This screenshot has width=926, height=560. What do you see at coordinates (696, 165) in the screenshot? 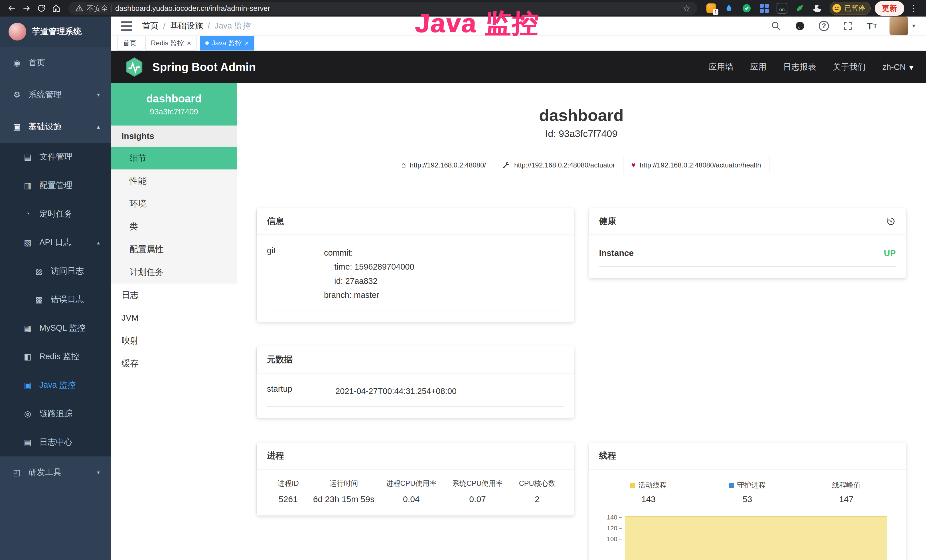
I see `health-url-button: ♥ http://192.168.0.2:48080/actuator/heal…` at bounding box center [696, 165].